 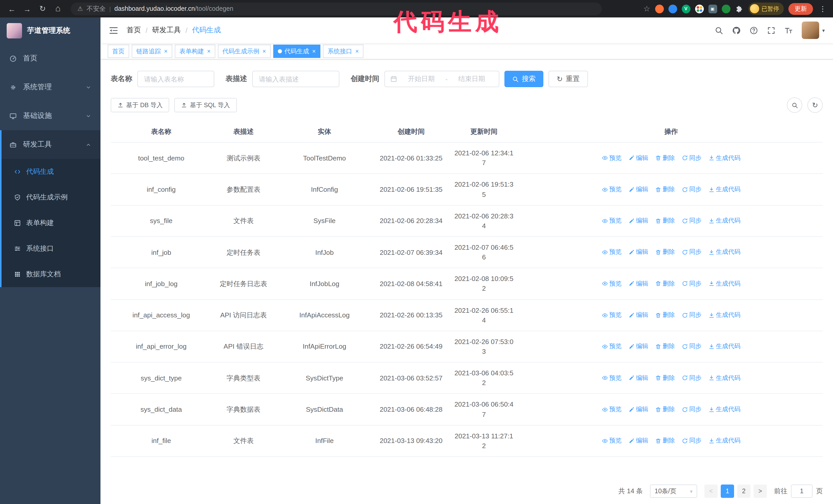 What do you see at coordinates (166, 30) in the screenshot?
I see `breadcrumb-dev-tools: 研发工具` at bounding box center [166, 30].